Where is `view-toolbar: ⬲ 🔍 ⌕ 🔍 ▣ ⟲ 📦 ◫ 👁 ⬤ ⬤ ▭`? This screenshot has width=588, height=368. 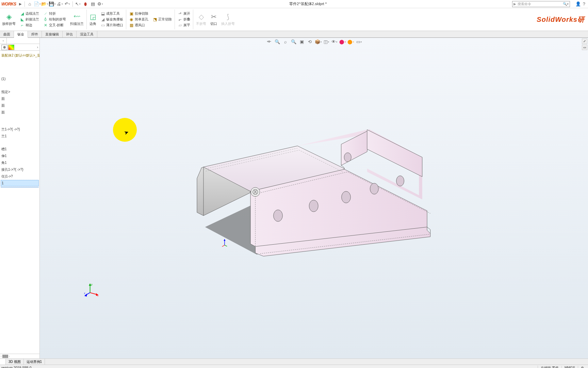 view-toolbar: ⬲ 🔍 ⌕ 🔍 ▣ ⟲ 📦 ◫ 👁 ⬤ ⬤ ▭ is located at coordinates (314, 42).